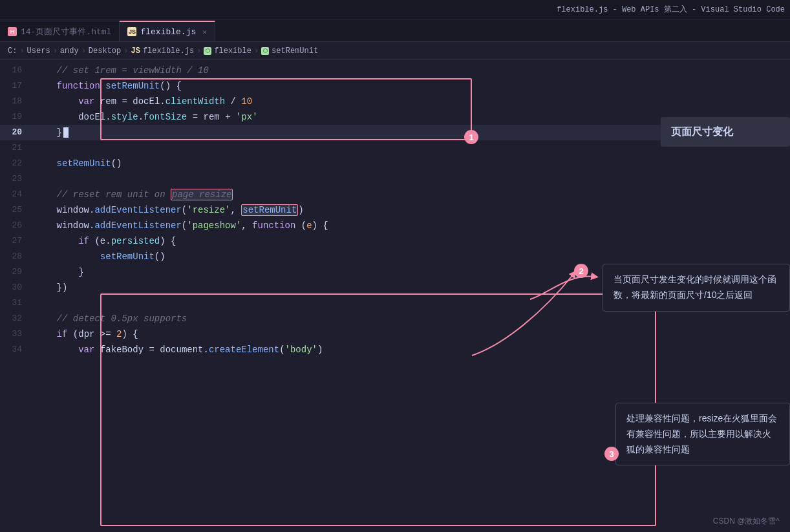 The height and width of the screenshot is (532, 790). What do you see at coordinates (746, 521) in the screenshot?
I see `watermark: CSDN @激如冬雪^` at bounding box center [746, 521].